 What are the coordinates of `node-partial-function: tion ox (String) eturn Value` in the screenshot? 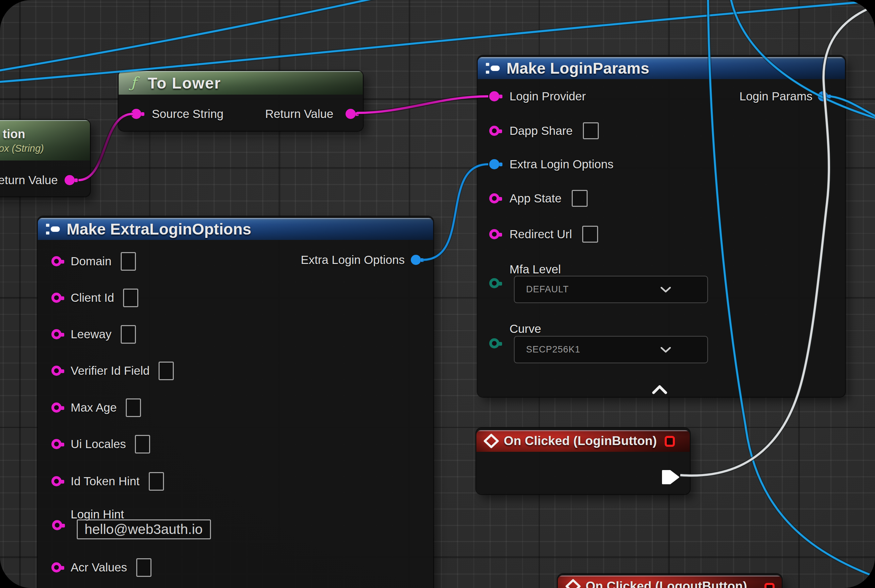 It's located at (45, 158).